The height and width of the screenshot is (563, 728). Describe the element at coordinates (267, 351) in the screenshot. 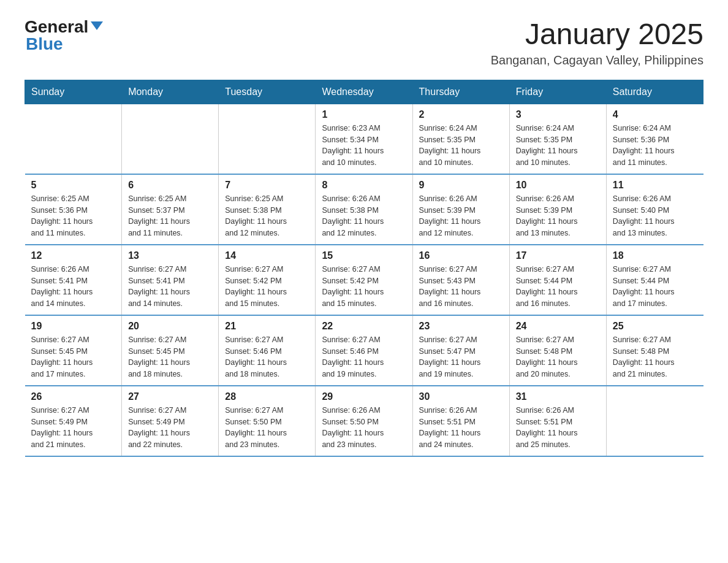

I see `calendar-cell: 21Sunrise: 6:27 AMSunset: 5:46 PMDayligh…` at that location.